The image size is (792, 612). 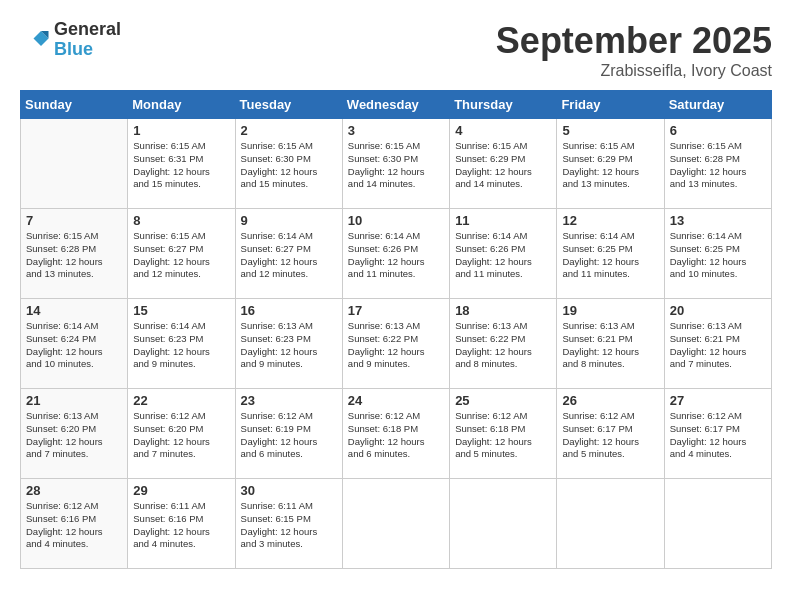 I want to click on cell-info: Sunrise: 6:11 AMSunset: 6:16 PMDaylight:…, so click(x=181, y=526).